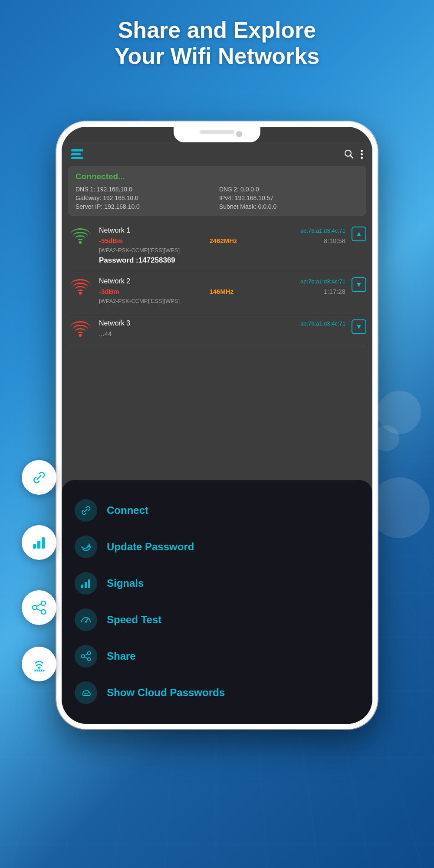 This screenshot has height=868, width=434. Describe the element at coordinates (222, 323) in the screenshot. I see `network-3-name-row: Network 3 ae:7b:a1:d3:4c:71` at that location.